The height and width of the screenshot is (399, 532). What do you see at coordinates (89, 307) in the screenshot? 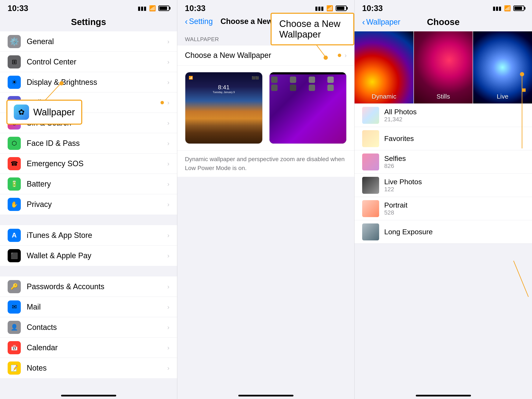
I see `settings-item-mail: ✉ Mail ›` at bounding box center [89, 307].